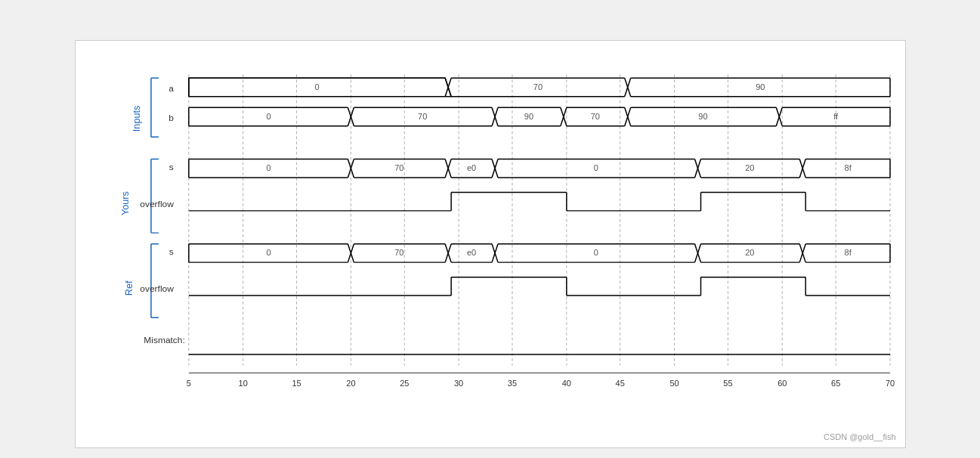 Image resolution: width=980 pixels, height=458 pixels. What do you see at coordinates (566, 383) in the screenshot?
I see `svg-text: 40` at bounding box center [566, 383].